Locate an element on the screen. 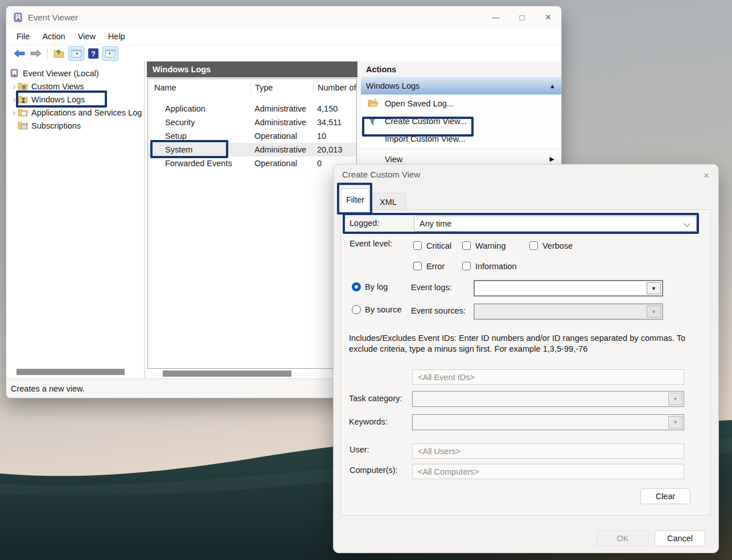 The height and width of the screenshot is (560, 732). event-logs-label: Event logs: is located at coordinates (431, 287).